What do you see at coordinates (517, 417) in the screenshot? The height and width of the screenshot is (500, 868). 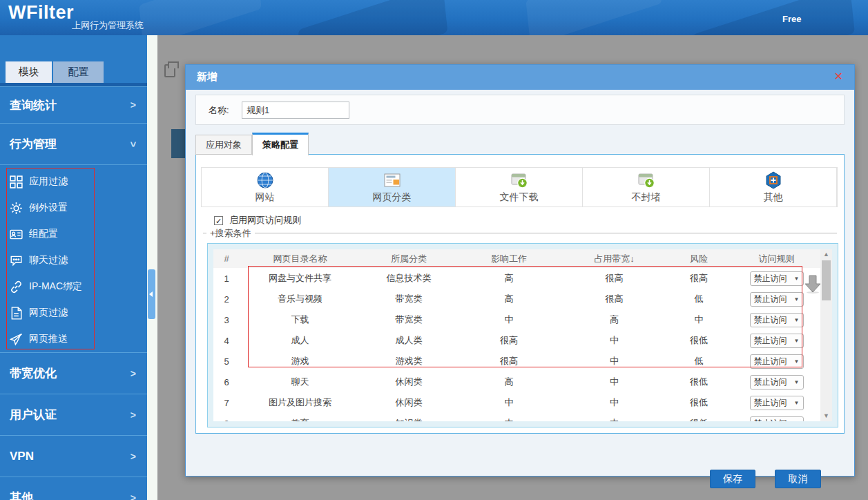 I see `table-row: 8 教育 知识类 中 中 很低 禁止访问 ▼` at bounding box center [517, 417].